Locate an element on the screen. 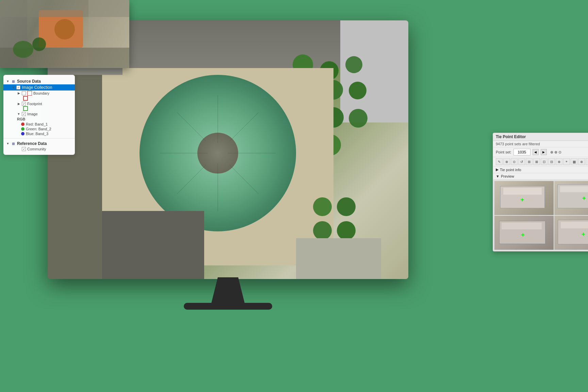 This screenshot has width=588, height=392. crosshair-1: + is located at coordinates (523, 200).